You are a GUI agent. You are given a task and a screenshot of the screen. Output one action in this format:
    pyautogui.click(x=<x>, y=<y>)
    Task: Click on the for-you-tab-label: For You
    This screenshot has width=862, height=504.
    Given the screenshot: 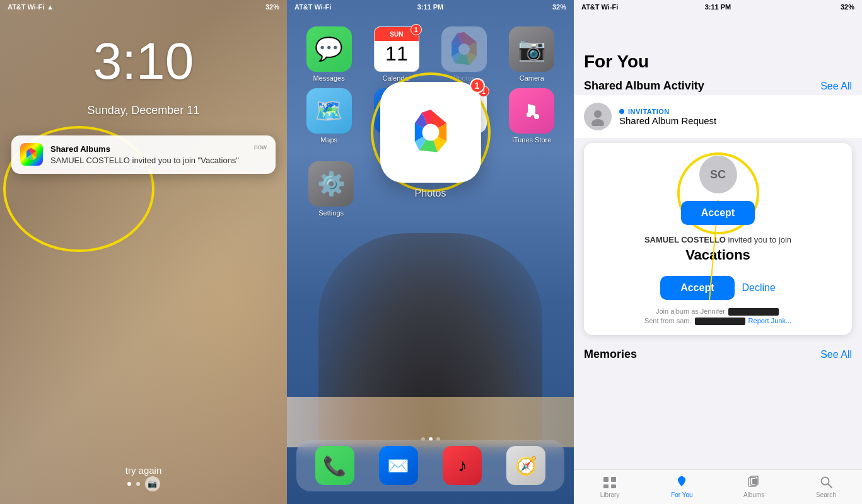 What is the action you would take?
    pyautogui.click(x=682, y=495)
    